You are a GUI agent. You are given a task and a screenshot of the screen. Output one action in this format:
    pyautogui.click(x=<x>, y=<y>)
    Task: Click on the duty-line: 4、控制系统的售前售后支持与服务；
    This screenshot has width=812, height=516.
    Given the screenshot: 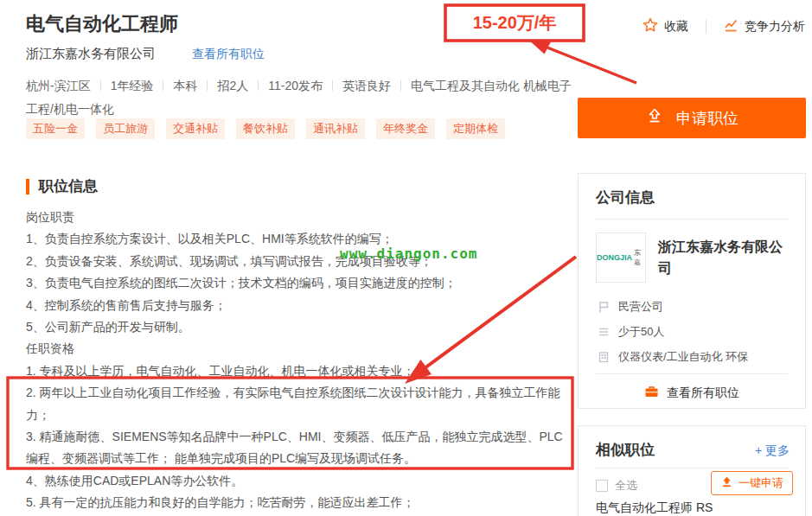 What is the action you would take?
    pyautogui.click(x=300, y=306)
    